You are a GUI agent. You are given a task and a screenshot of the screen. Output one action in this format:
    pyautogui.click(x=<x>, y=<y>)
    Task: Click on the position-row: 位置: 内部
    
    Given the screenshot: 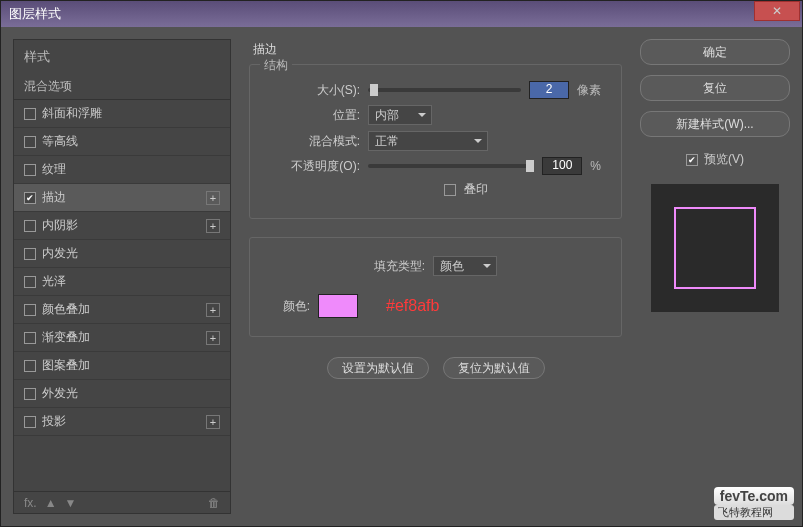 What is the action you would take?
    pyautogui.click(x=436, y=115)
    